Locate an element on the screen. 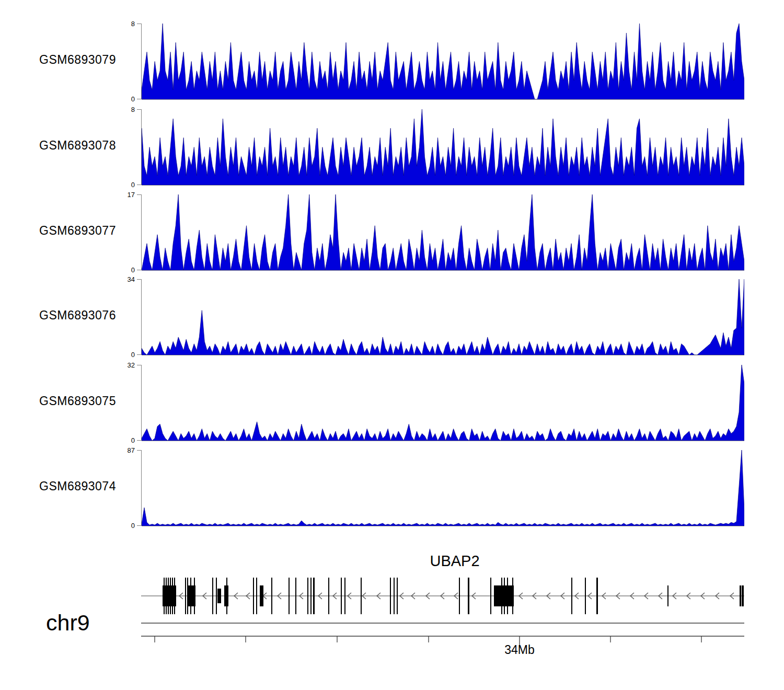 The height and width of the screenshot is (690, 784). track-label: GSM6893079 is located at coordinates (77, 60).